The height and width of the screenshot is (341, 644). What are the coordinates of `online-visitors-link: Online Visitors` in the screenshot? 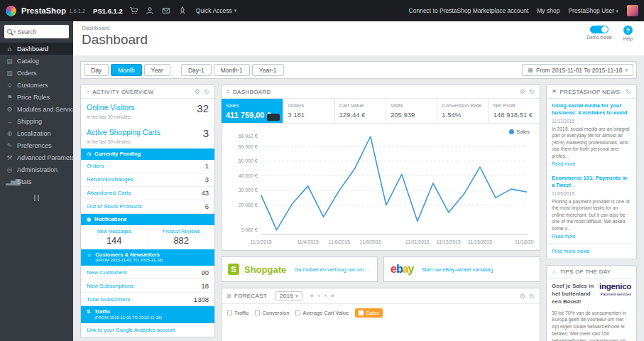 It's located at (111, 107).